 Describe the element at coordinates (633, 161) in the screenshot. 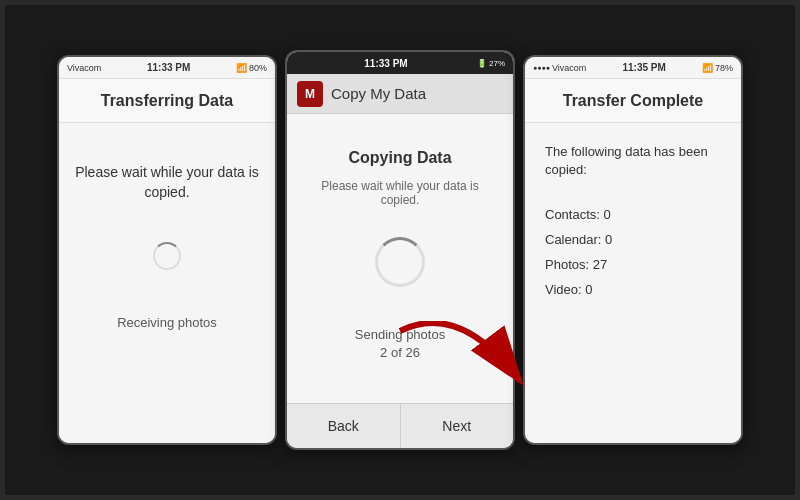

I see `transfer-intro: The following data has been copied:` at that location.